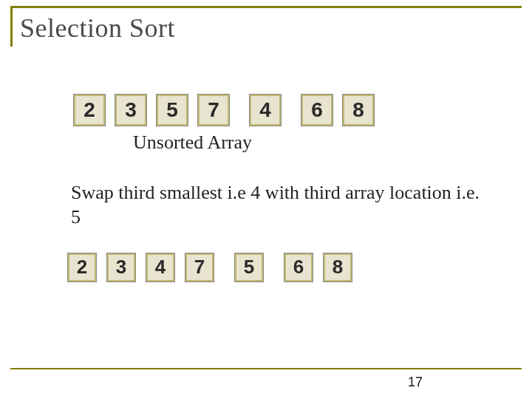  I want to click on step-description: Swap third smallest i.e 4 with third arr…, so click(279, 205).